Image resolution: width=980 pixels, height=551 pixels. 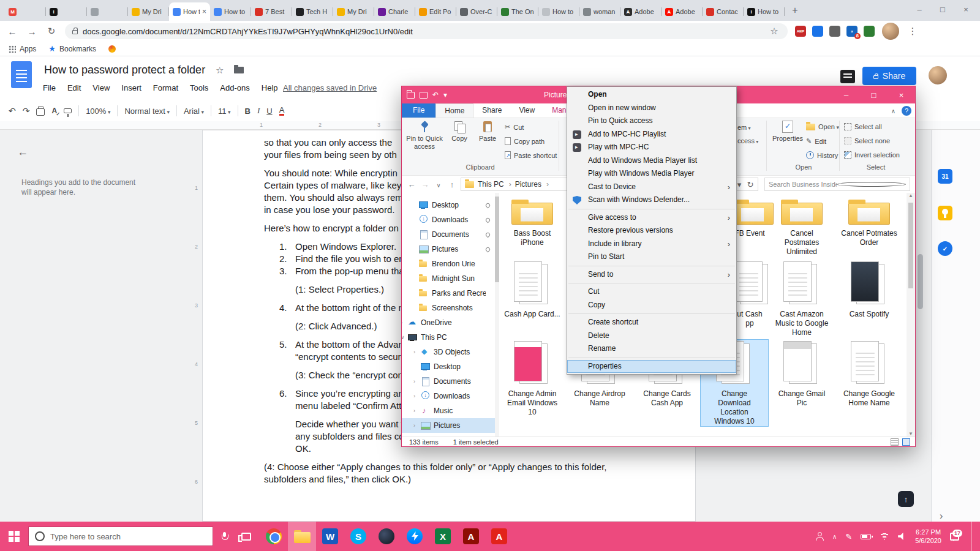 What do you see at coordinates (652, 305) in the screenshot?
I see `context-menu-item: Copy` at bounding box center [652, 305].